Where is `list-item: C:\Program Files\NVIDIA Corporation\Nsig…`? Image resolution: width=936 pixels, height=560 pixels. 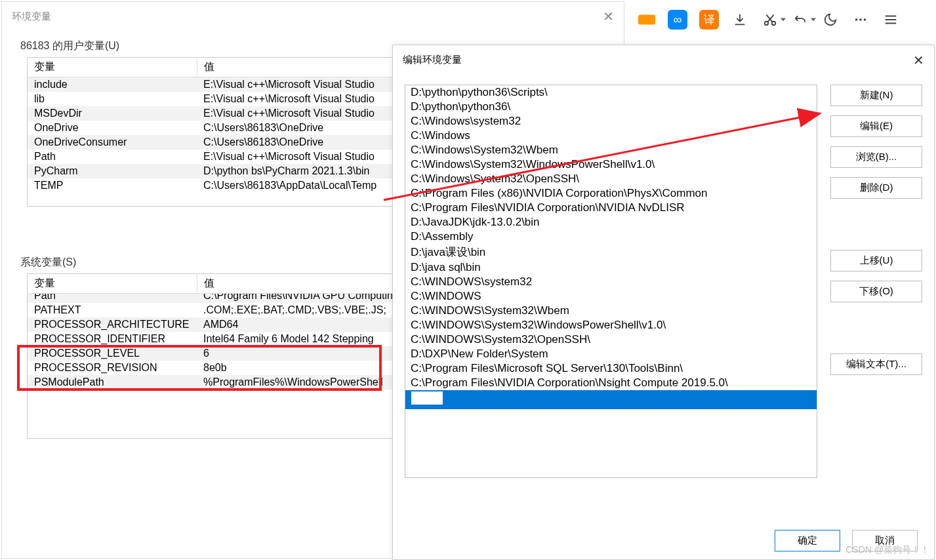
list-item: C:\Program Files\NVIDIA Corporation\Nsig… is located at coordinates (611, 383).